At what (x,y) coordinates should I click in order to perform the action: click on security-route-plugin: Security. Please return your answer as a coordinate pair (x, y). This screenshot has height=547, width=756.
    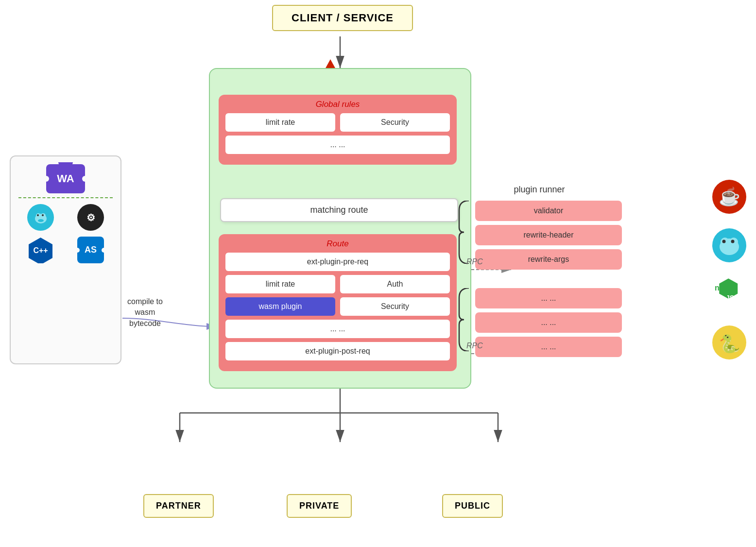
    Looking at the image, I should click on (395, 307).